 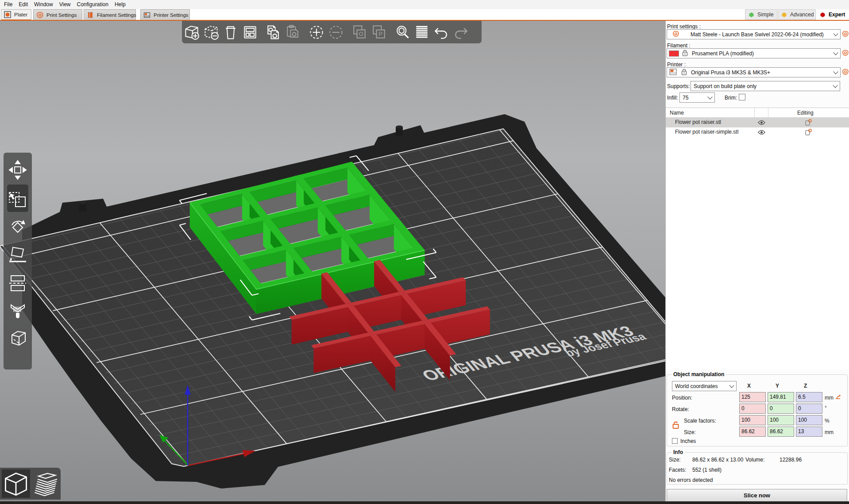 What do you see at coordinates (361, 34) in the screenshot?
I see `svg-text: O` at bounding box center [361, 34].